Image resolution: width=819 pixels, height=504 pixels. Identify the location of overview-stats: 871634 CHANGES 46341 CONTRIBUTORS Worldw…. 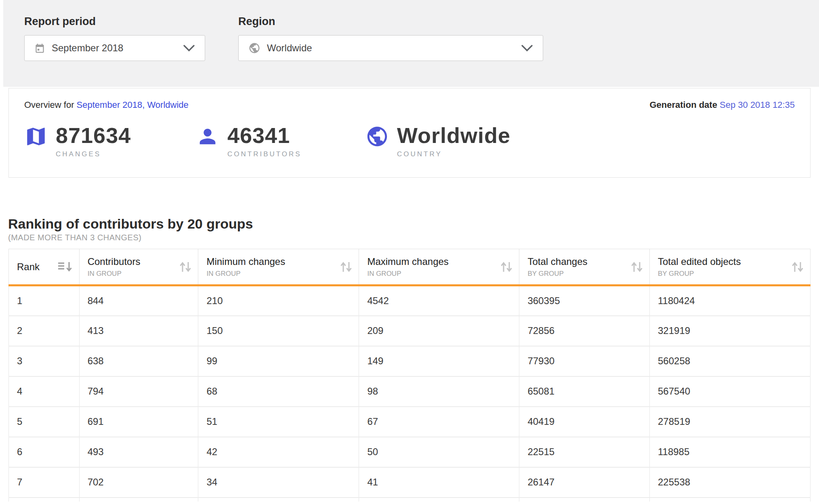
(410, 141).